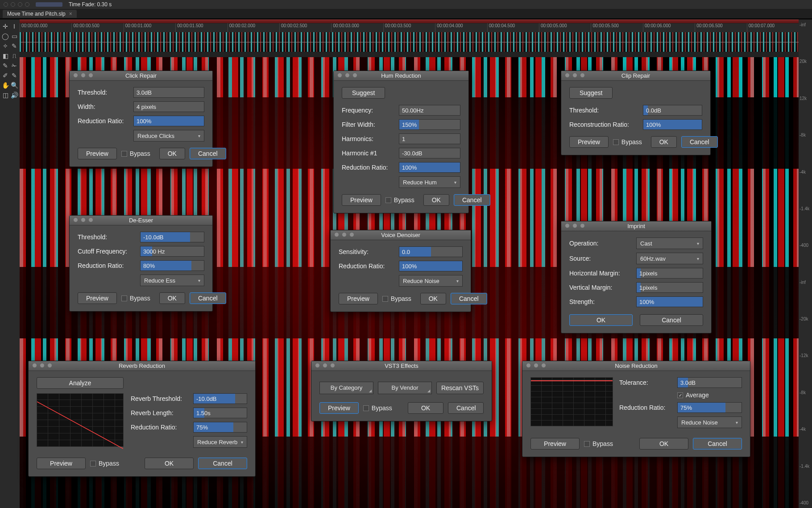  I want to click on marquee-tool-icon: ▭, so click(14, 36).